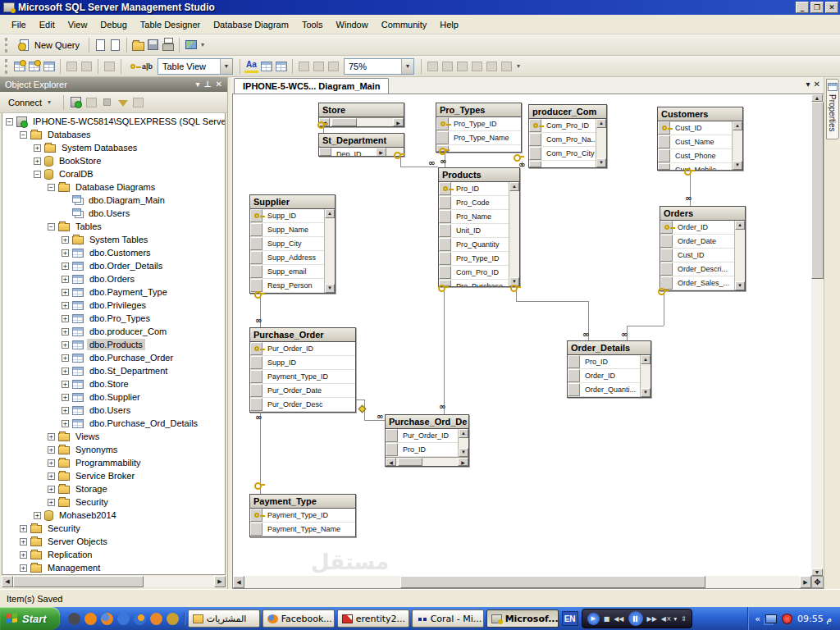 Image resolution: width=840 pixels, height=630 pixels. I want to click on entity-field-row: Order_Date, so click(702, 241).